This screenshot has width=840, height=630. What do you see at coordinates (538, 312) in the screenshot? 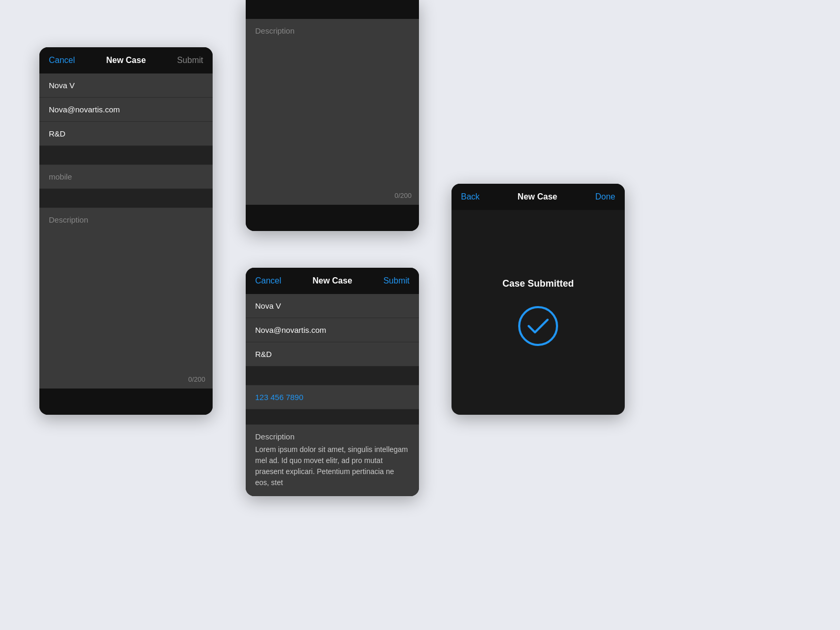
I see `case-submitted-content: Case Submitted` at bounding box center [538, 312].